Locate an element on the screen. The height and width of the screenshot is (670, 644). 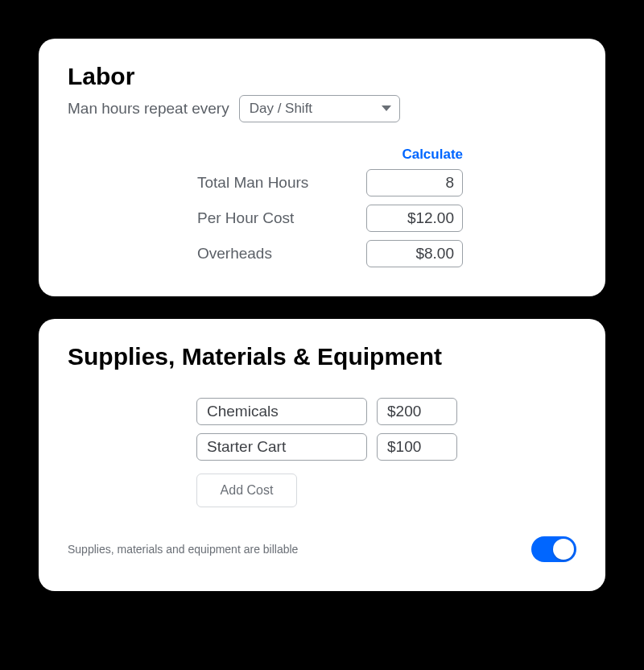
billable-row: Supplies, materials and equipment are bi… is located at coordinates (322, 549).